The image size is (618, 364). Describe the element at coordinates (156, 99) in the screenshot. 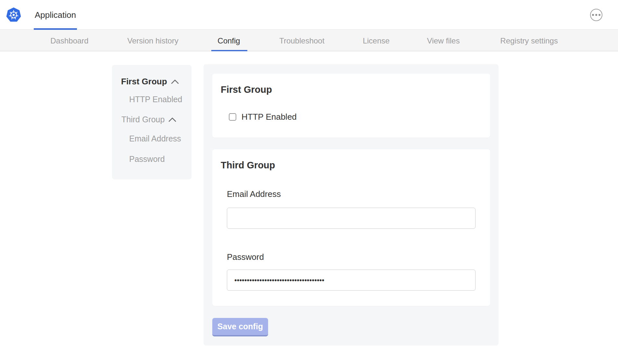

I see `sidebar-item-http-enabled: HTTP Enabled` at that location.